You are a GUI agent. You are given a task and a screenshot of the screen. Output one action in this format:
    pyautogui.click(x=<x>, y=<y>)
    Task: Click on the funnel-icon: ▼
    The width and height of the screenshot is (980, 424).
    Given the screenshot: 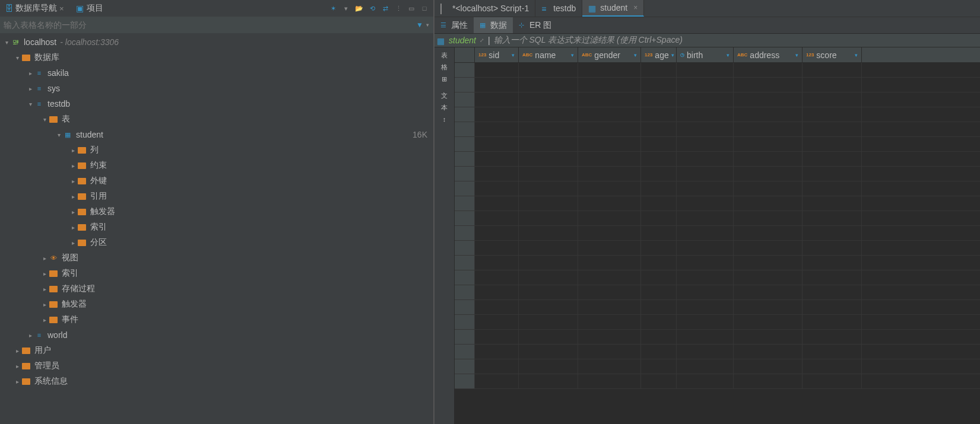 What is the action you would take?
    pyautogui.click(x=420, y=25)
    